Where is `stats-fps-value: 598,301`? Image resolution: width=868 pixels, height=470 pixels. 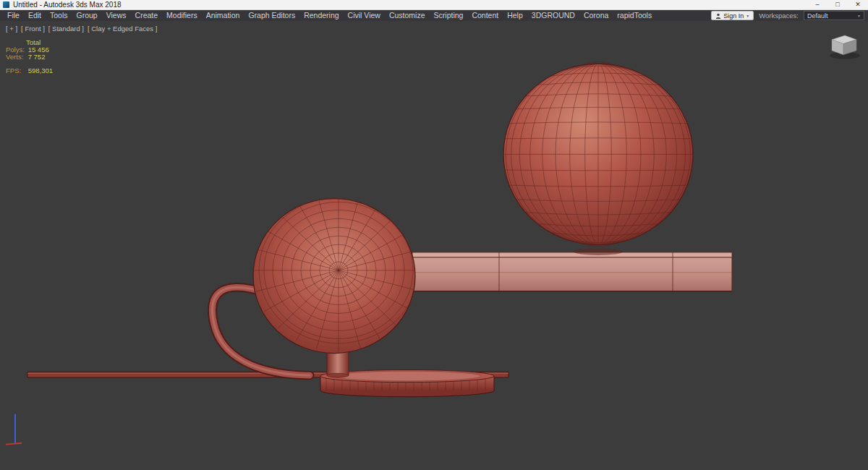
stats-fps-value: 598,301 is located at coordinates (41, 71).